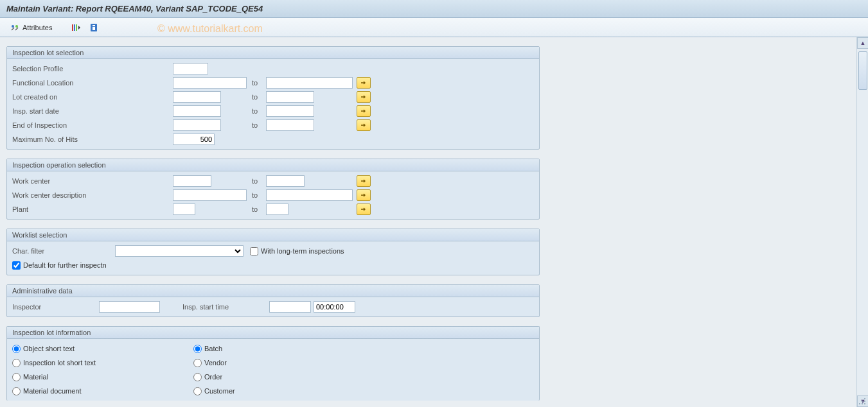 This screenshot has width=868, height=407. I want to click on group-header: Inspection lot selection, so click(273, 53).